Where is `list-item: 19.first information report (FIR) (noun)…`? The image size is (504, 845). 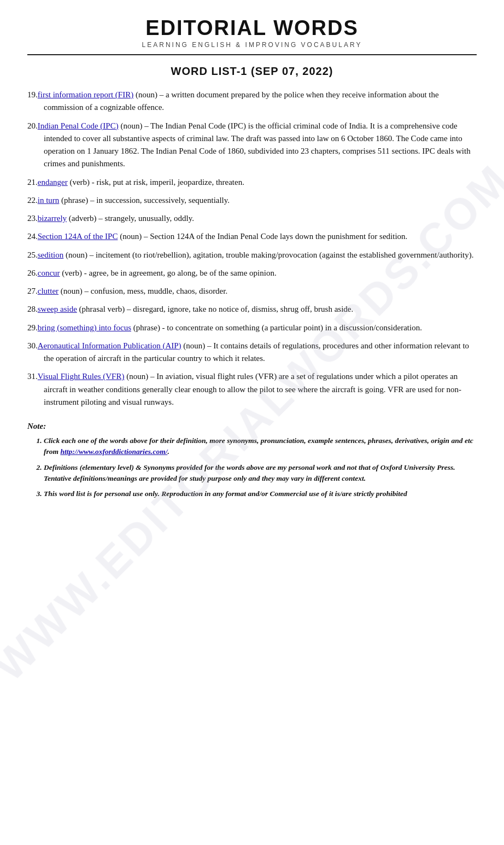 list-item: 19.first information report (FIR) (noun)… is located at coordinates (252, 102).